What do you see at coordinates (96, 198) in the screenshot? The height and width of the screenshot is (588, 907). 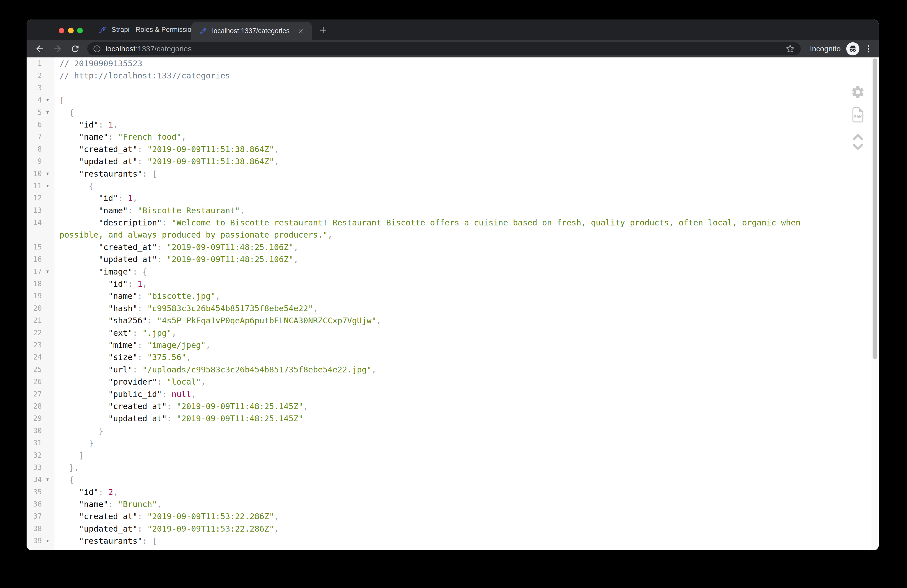 I see `code-text: "id": 1,` at bounding box center [96, 198].